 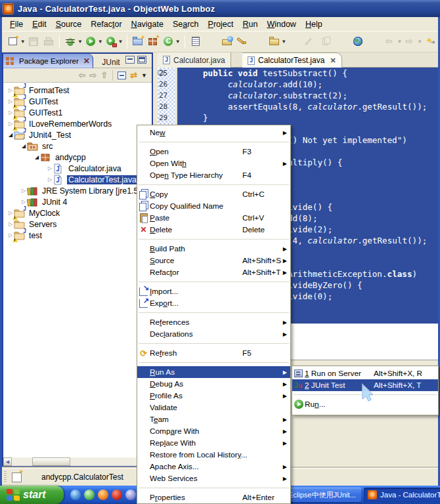 I want to click on taskbar-button-java-calculator: Java - CalculatorTest.java - ObjectWeb L…, so click(x=402, y=495).